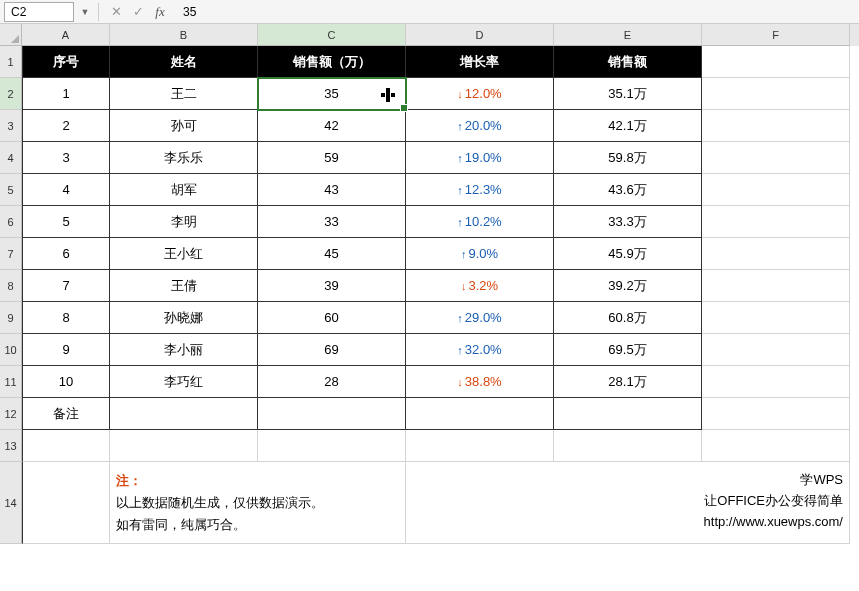 This screenshot has width=859, height=591. What do you see at coordinates (628, 158) in the screenshot?
I see `cell-sales2-3: 59.8万` at bounding box center [628, 158].